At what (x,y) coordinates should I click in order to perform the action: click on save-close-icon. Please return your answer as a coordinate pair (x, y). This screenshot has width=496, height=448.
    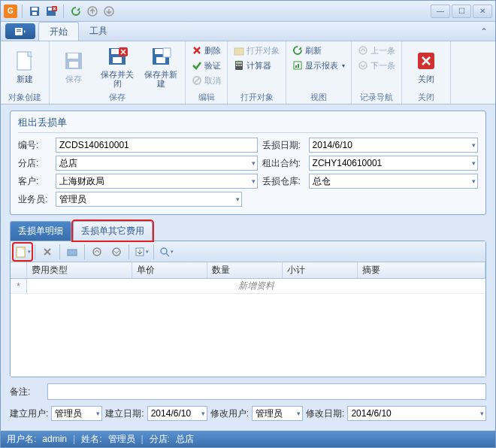
    Looking at the image, I should click on (117, 56).